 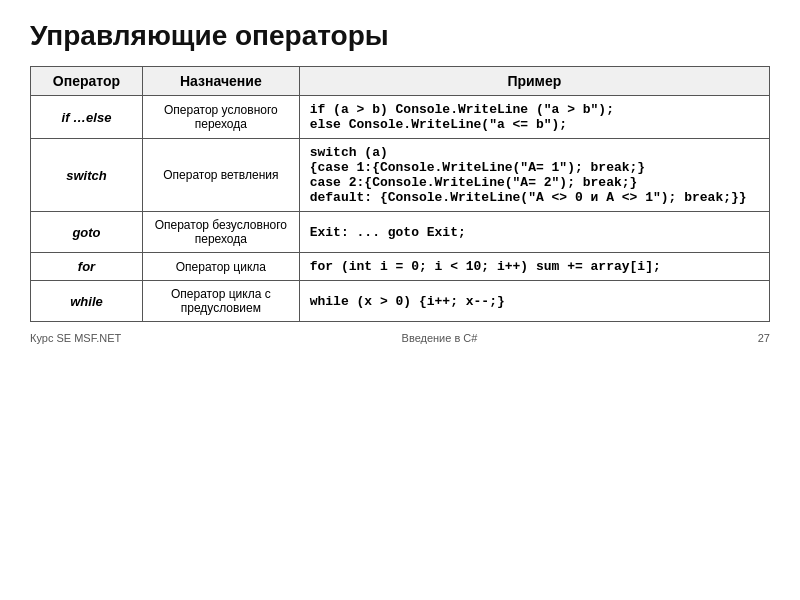 What do you see at coordinates (400, 267) in the screenshot?
I see `table-row: forОператор циклаfor (int i = 0; i < 10;…` at bounding box center [400, 267].